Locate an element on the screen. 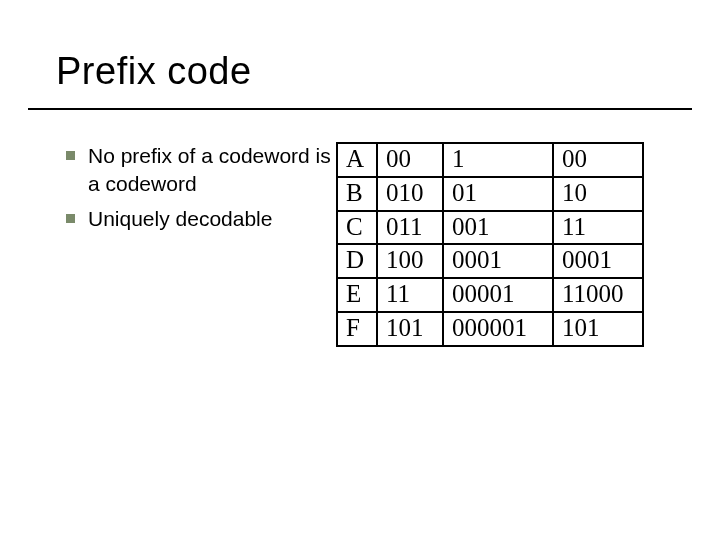  code-cell: 01 is located at coordinates (498, 194).